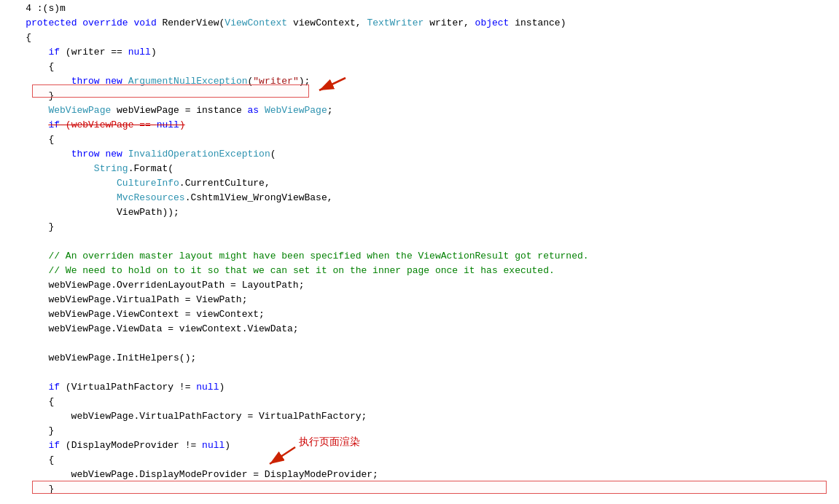 The width and height of the screenshot is (839, 504). Describe the element at coordinates (420, 82) in the screenshot. I see `line-content: throw new ArgumentNullException("writer"…` at that location.